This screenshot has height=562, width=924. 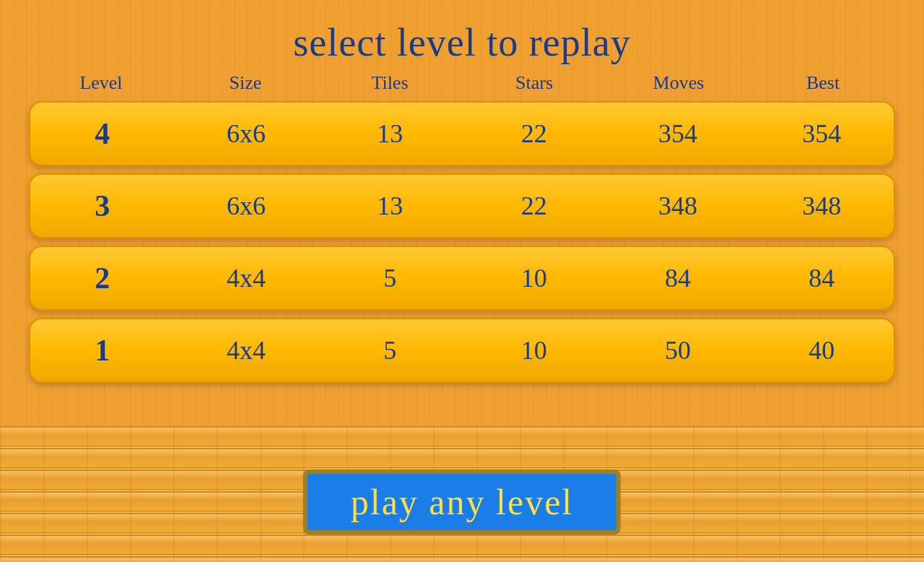 What do you see at coordinates (534, 83) in the screenshot?
I see `header-stars: Stars` at bounding box center [534, 83].